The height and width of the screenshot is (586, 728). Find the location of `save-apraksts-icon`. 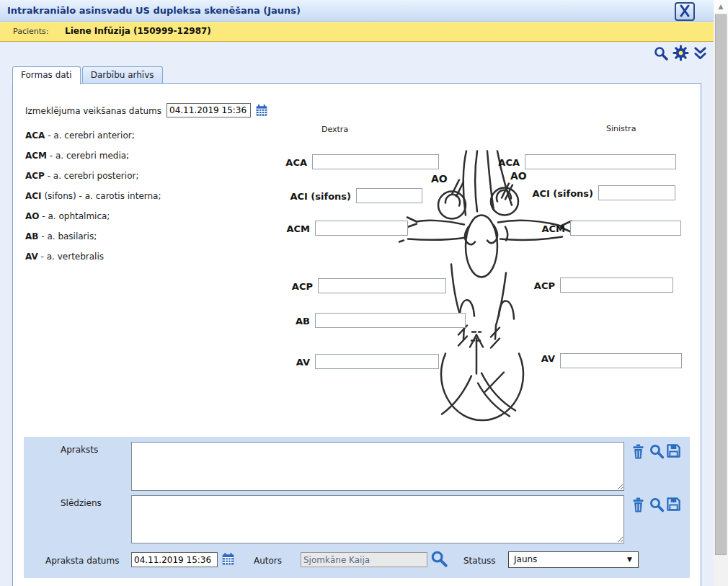

save-apraksts-icon is located at coordinates (673, 451).